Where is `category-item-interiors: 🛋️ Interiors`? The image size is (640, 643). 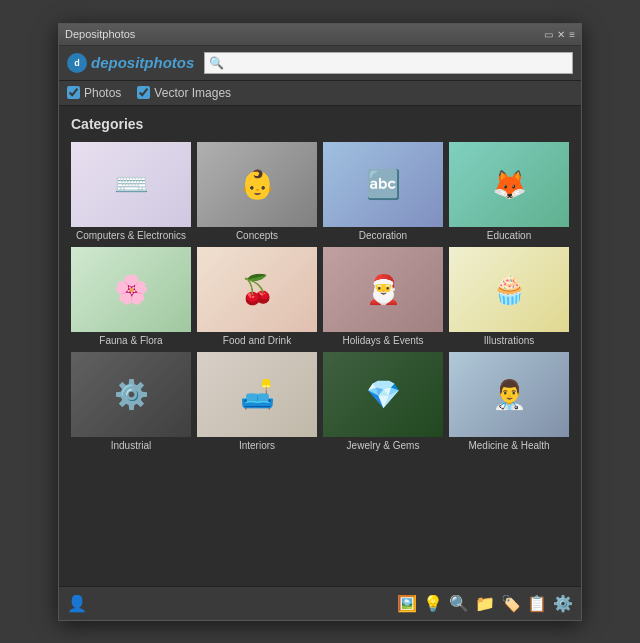
category-item-interiors: 🛋️ Interiors is located at coordinates (257, 402).